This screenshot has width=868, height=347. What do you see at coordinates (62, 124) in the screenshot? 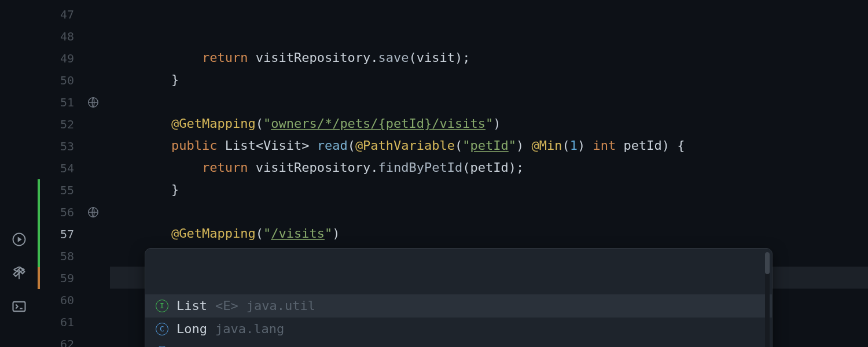
I see `line-number: 52` at bounding box center [62, 124].